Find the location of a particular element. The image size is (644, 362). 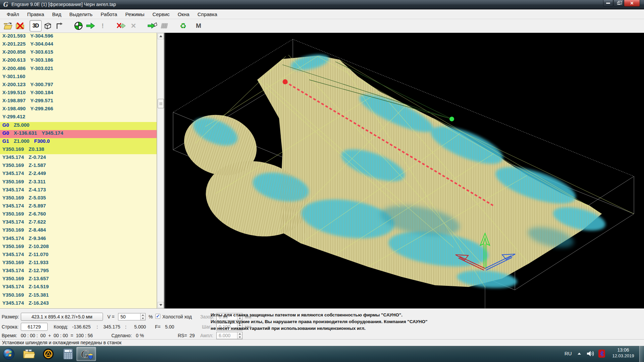

gcode-line: Y345.174Z-7.622 is located at coordinates (78, 223).